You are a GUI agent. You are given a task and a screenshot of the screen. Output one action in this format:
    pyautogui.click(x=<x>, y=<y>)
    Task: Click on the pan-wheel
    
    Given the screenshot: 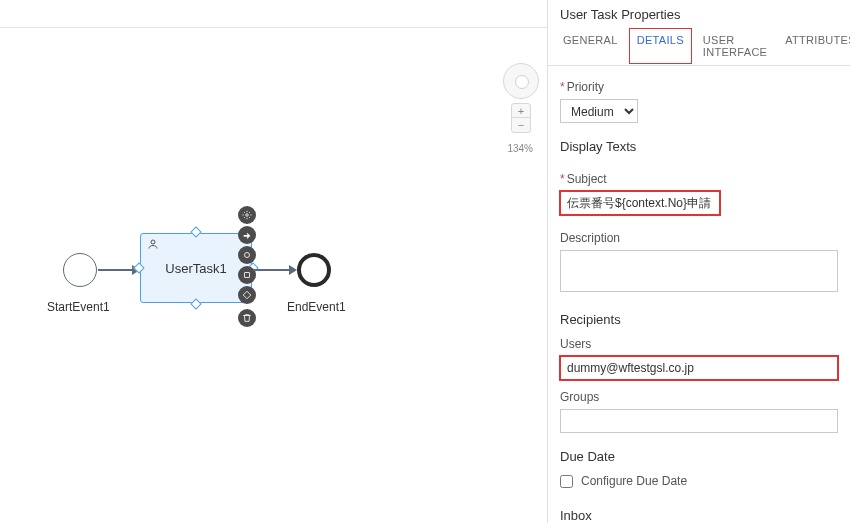 What is the action you would take?
    pyautogui.click(x=521, y=81)
    